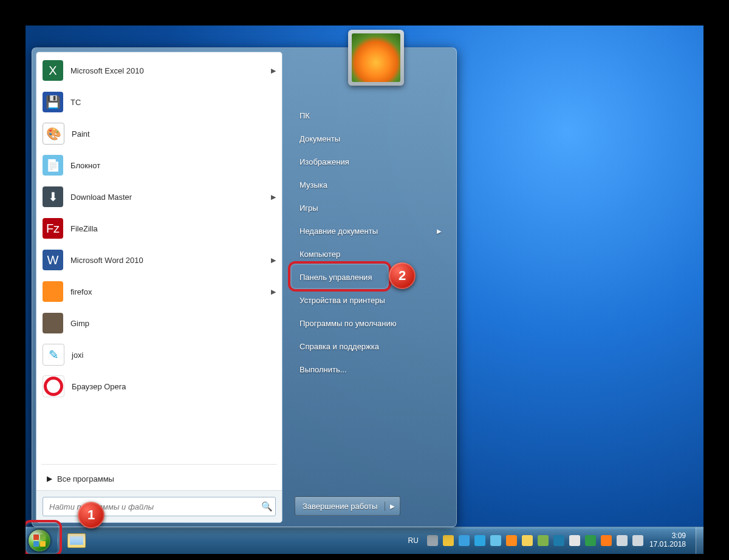 The height and width of the screenshot is (560, 729). What do you see at coordinates (159, 292) in the screenshot?
I see `program-item-7: firefox▶` at bounding box center [159, 292].